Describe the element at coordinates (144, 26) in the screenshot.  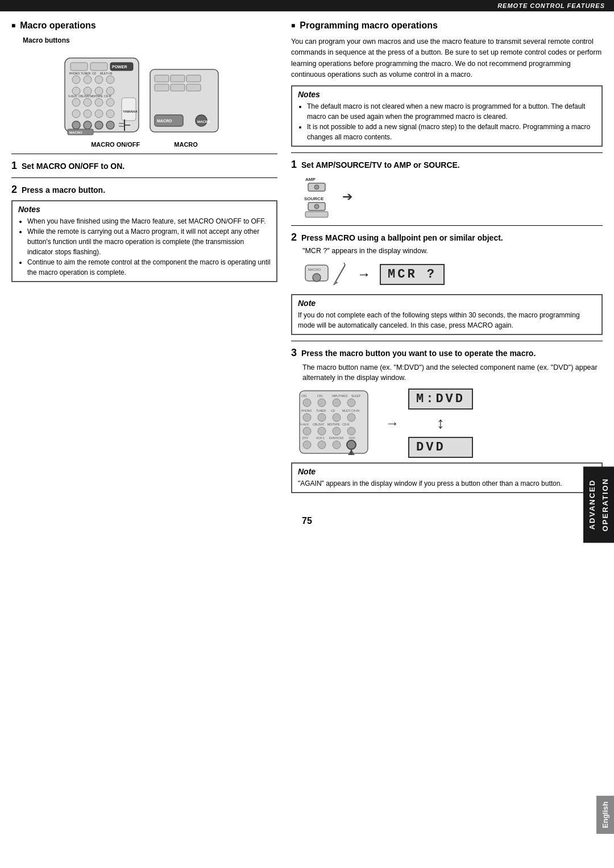
I see `left-section-title: Macro operations` at that location.